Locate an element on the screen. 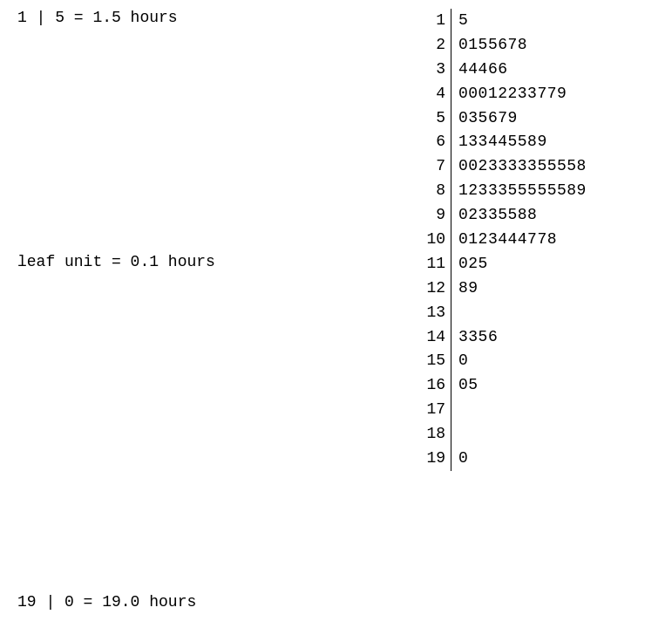 The width and height of the screenshot is (672, 628). stem-value: 16 is located at coordinates (435, 386).